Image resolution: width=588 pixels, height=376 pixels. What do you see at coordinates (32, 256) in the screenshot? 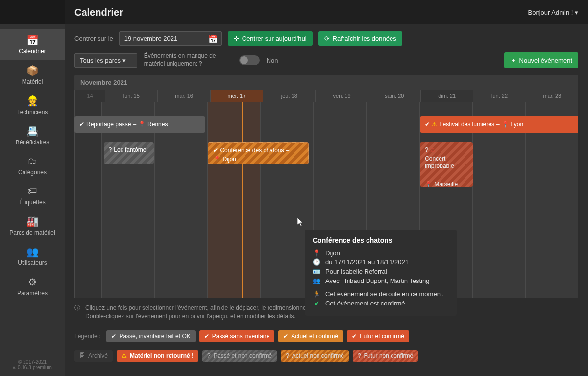
I see `nav-utilisateurs: 👥 Utilisateurs` at bounding box center [32, 256].